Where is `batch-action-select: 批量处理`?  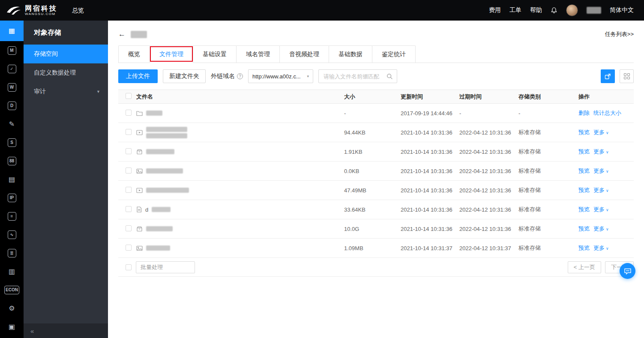
batch-action-select: 批量处理 is located at coordinates (165, 267).